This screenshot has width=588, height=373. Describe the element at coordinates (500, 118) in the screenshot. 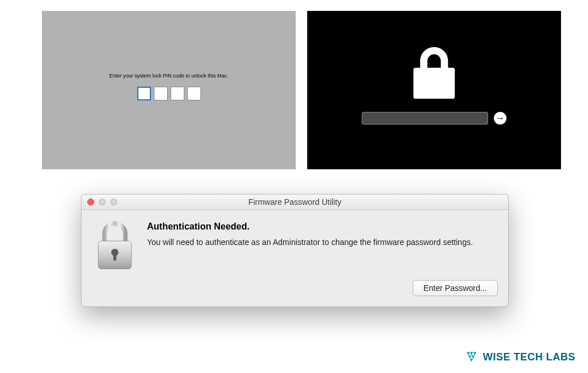

I see `submit-arrow-button: →` at that location.